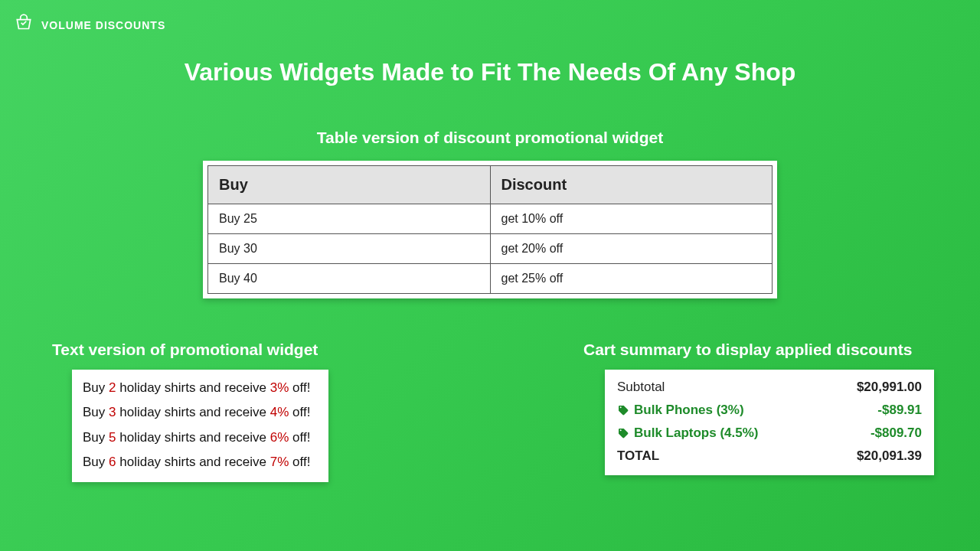 This screenshot has height=551, width=980. What do you see at coordinates (769, 410) in the screenshot?
I see `cart-discount-row: Bulk Phones (3%) -$89.91` at bounding box center [769, 410].